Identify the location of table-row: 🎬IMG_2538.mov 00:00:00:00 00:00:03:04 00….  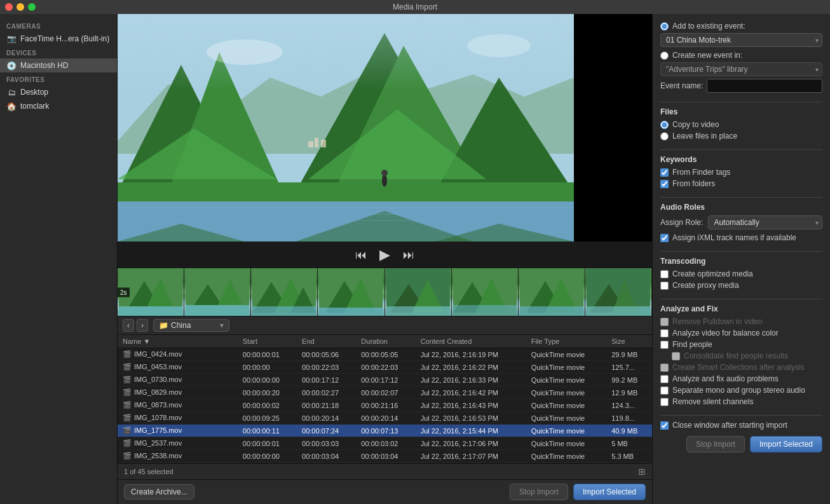
(385, 456).